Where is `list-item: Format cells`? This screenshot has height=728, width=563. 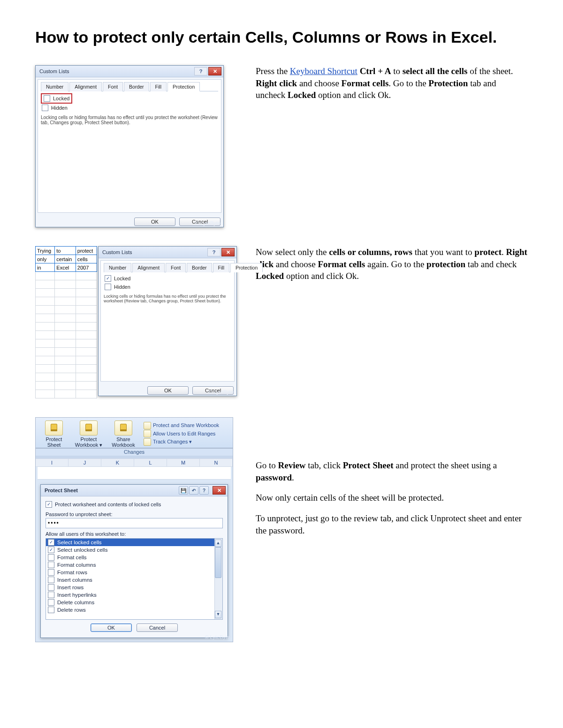
list-item: Format cells is located at coordinates (134, 557).